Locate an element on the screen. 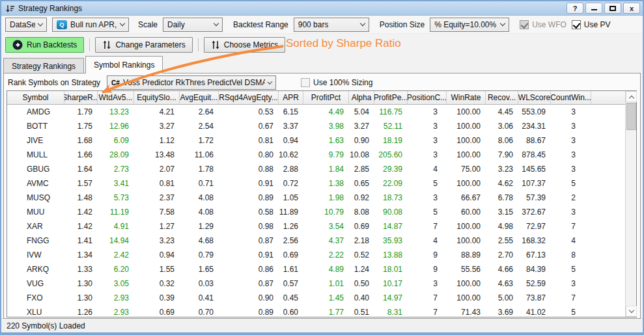 This screenshot has width=644, height=335. cell: 4.68 is located at coordinates (199, 241).